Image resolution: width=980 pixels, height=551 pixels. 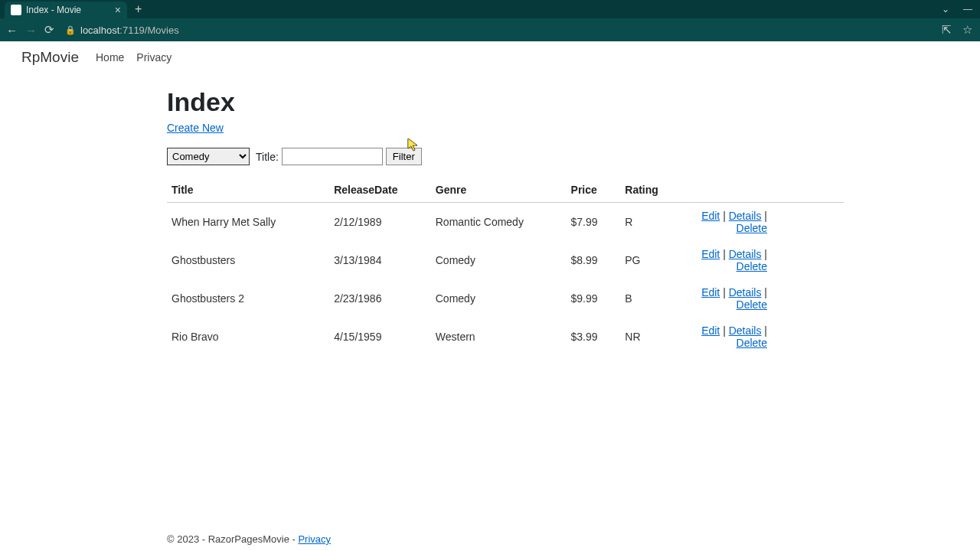 What do you see at coordinates (195, 128) in the screenshot?
I see `create-new-link: Create New` at bounding box center [195, 128].